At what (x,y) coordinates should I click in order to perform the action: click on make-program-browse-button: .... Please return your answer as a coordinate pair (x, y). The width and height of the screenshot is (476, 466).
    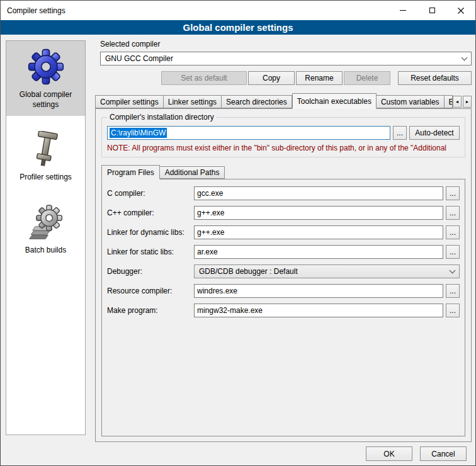
    Looking at the image, I should click on (453, 310).